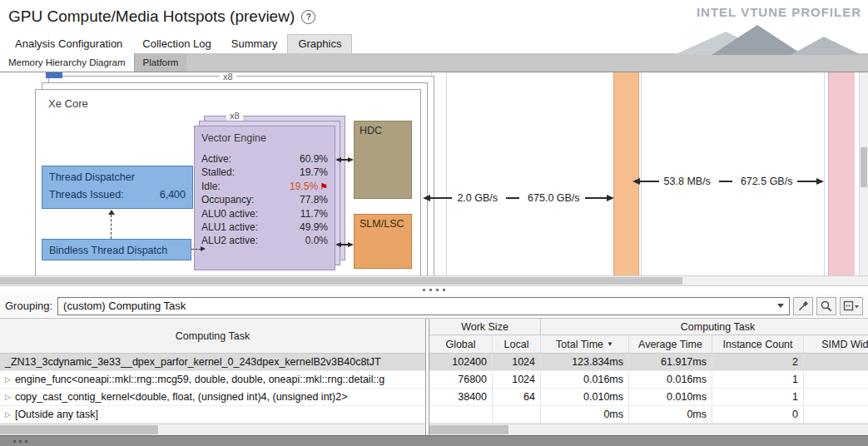 This screenshot has height=446, width=868. What do you see at coordinates (826, 306) in the screenshot?
I see `search-icon` at bounding box center [826, 306].